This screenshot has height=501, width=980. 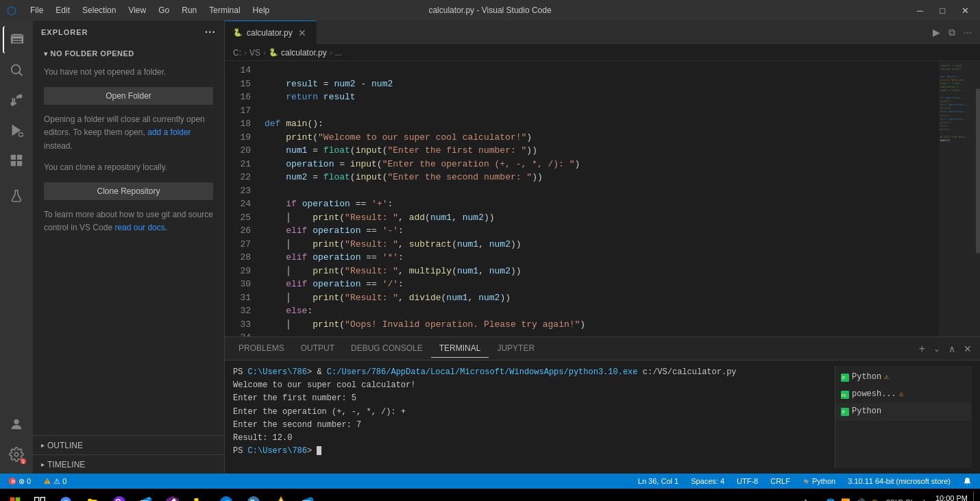 What do you see at coordinates (281, 497) in the screenshot?
I see `vlc-button` at bounding box center [281, 497].